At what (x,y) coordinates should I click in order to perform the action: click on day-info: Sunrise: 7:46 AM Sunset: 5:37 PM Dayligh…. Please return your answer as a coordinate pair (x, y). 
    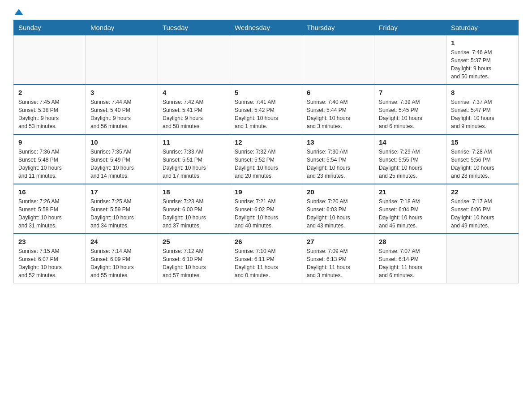
    Looking at the image, I should click on (482, 64).